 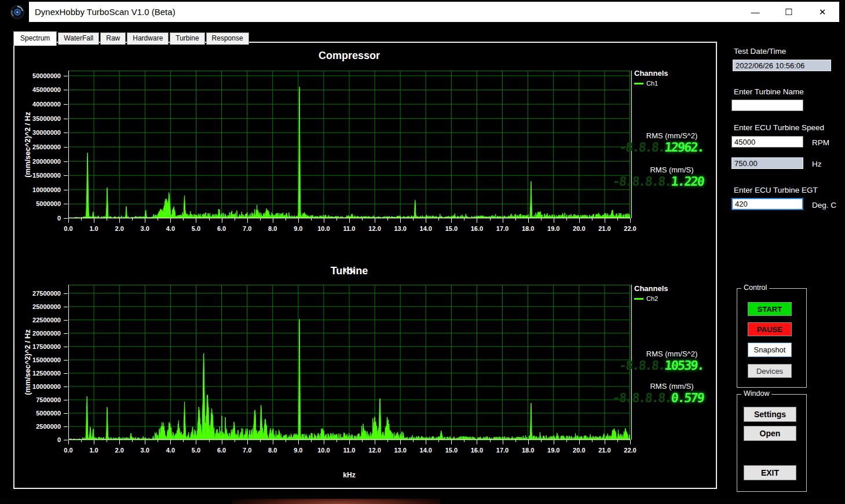 What do you see at coordinates (49, 413) in the screenshot?
I see `y-tick-label: 5000000` at bounding box center [49, 413].